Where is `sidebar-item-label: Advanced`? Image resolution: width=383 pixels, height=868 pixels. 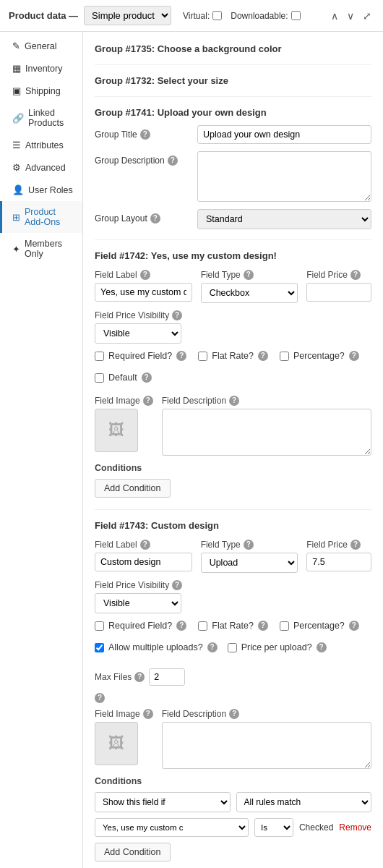
sidebar-item-label: Advanced is located at coordinates (46, 168).